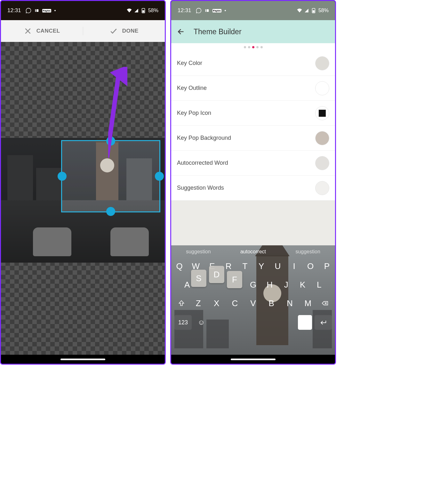 This screenshot has height=491, width=448. Describe the element at coordinates (253, 251) in the screenshot. I see `suggestion-bar: suggestion autocorrect suggestion` at that location.